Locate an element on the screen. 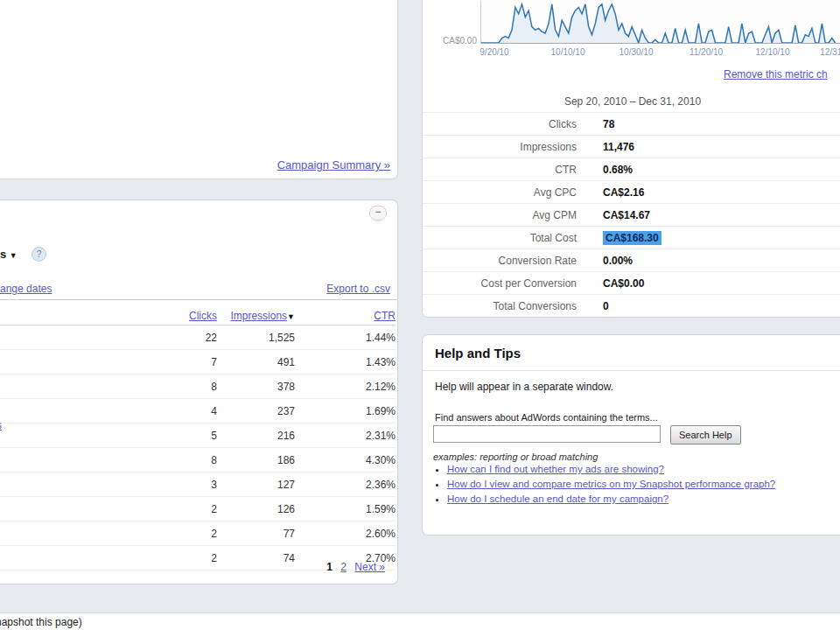  y-axis-zero-label: CA$0.00 is located at coordinates (450, 40).